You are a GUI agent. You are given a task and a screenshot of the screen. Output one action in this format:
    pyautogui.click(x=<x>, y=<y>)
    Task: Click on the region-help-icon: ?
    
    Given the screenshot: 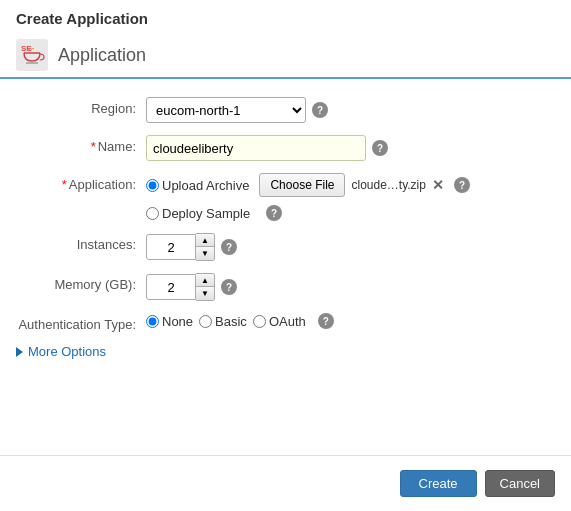 What is the action you would take?
    pyautogui.click(x=320, y=110)
    